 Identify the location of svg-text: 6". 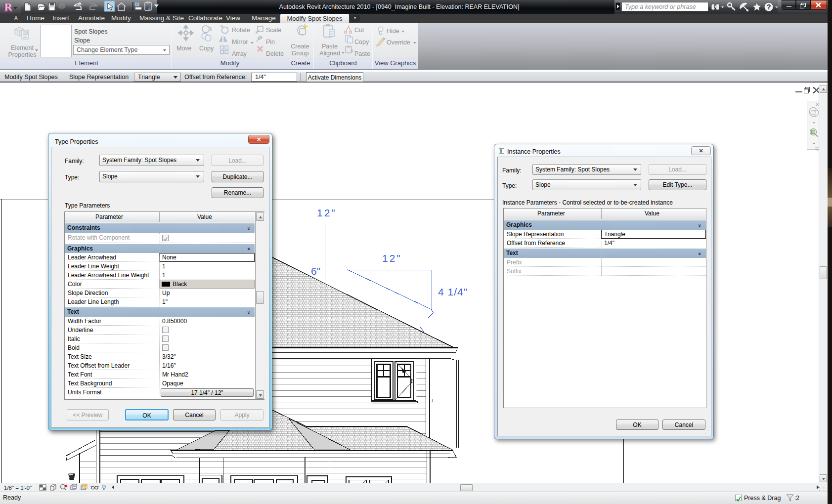
(315, 271).